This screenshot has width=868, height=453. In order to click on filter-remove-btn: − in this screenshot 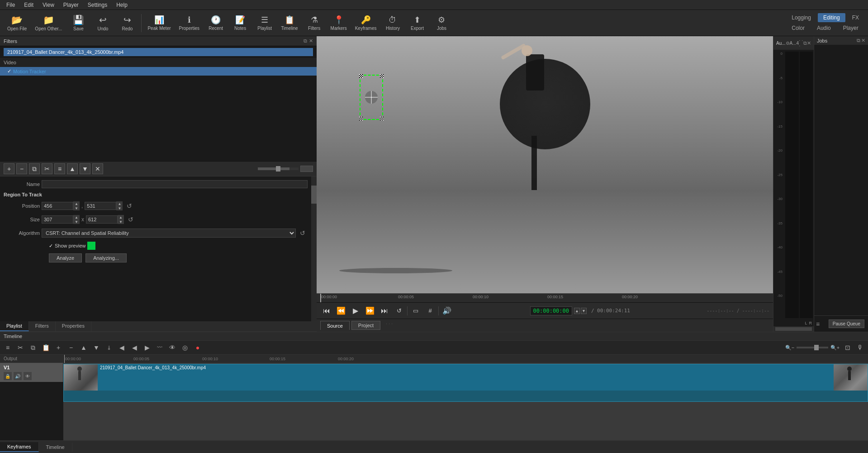, I will do `click(22, 169)`.